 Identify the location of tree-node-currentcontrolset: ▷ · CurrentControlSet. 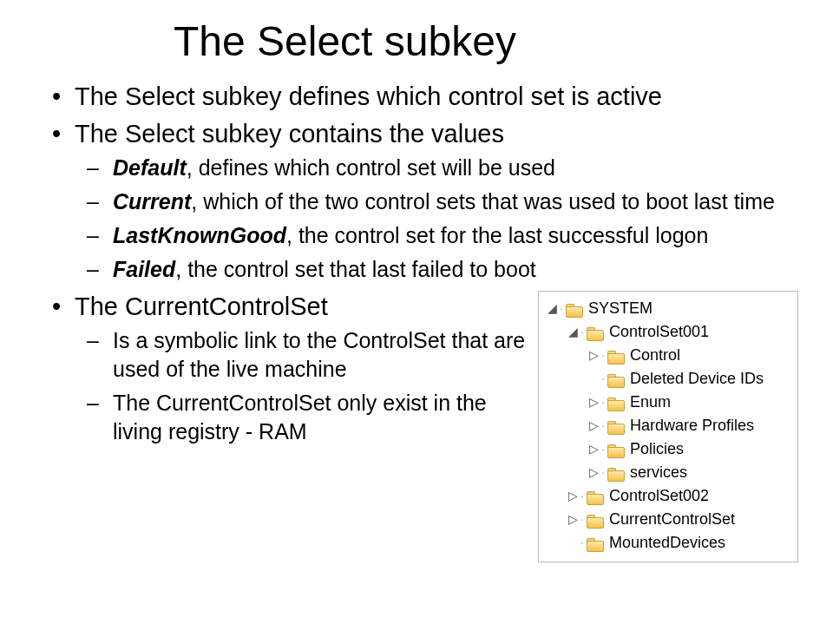
(666, 519).